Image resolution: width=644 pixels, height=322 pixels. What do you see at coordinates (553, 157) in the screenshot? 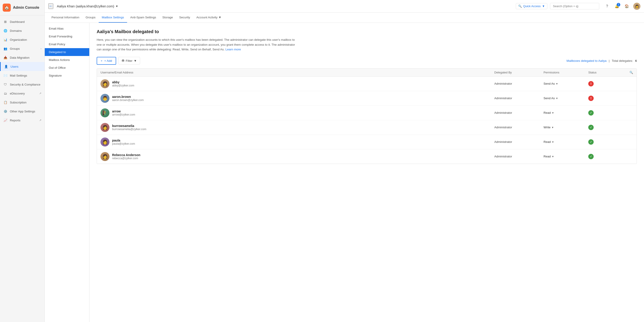
I see `chevron-down-icon-perm6: ▼` at bounding box center [553, 157].